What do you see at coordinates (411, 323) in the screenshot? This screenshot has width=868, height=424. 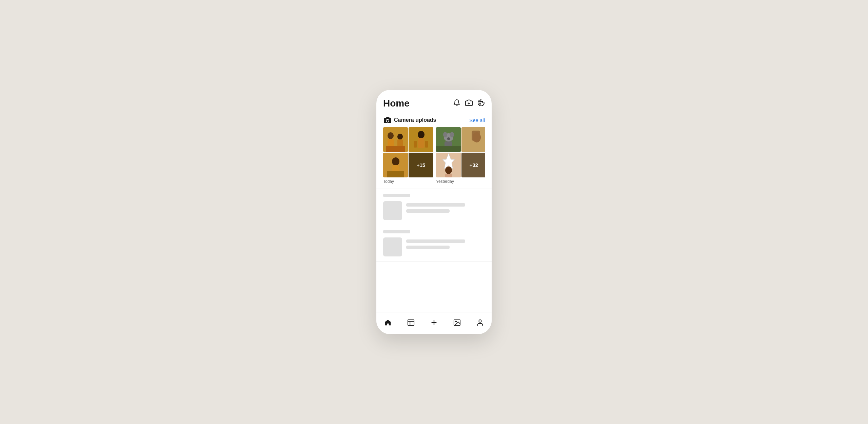 I see `files-icon` at bounding box center [411, 323].